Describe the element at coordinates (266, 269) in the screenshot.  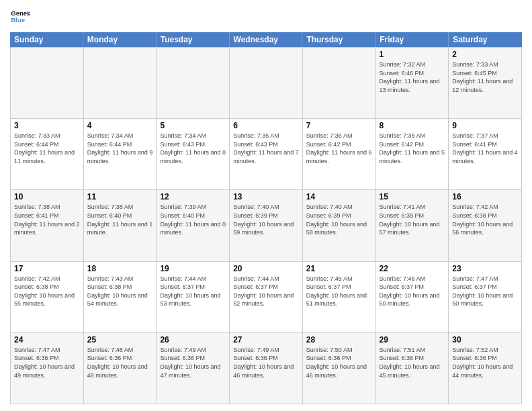
I see `day-number: 20` at that location.